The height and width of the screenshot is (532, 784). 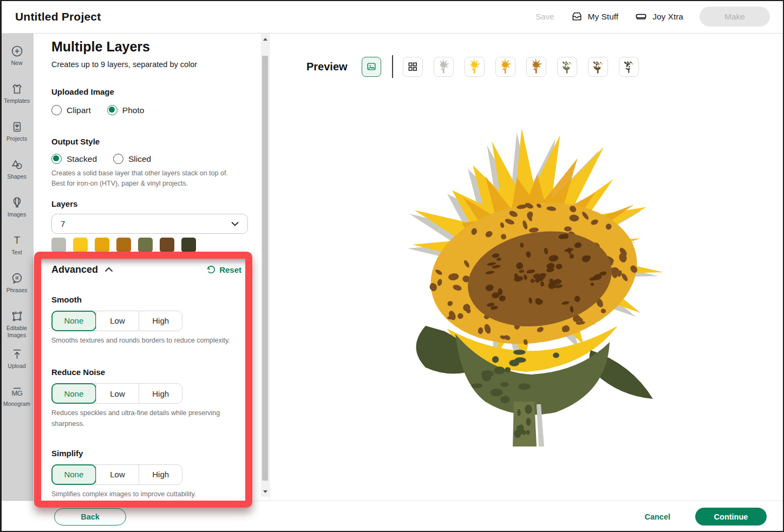 What do you see at coordinates (603, 17) in the screenshot?
I see `my-stuff-label: My Stuff` at bounding box center [603, 17].